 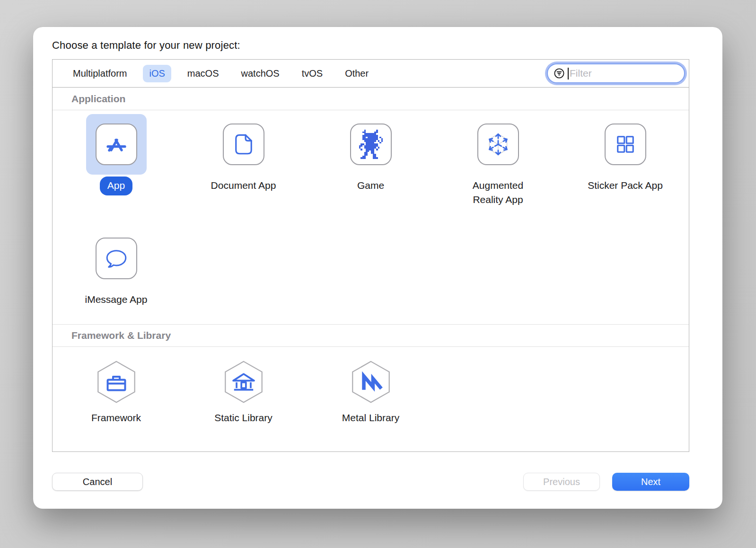 I want to click on template-item-app: App, so click(x=116, y=168).